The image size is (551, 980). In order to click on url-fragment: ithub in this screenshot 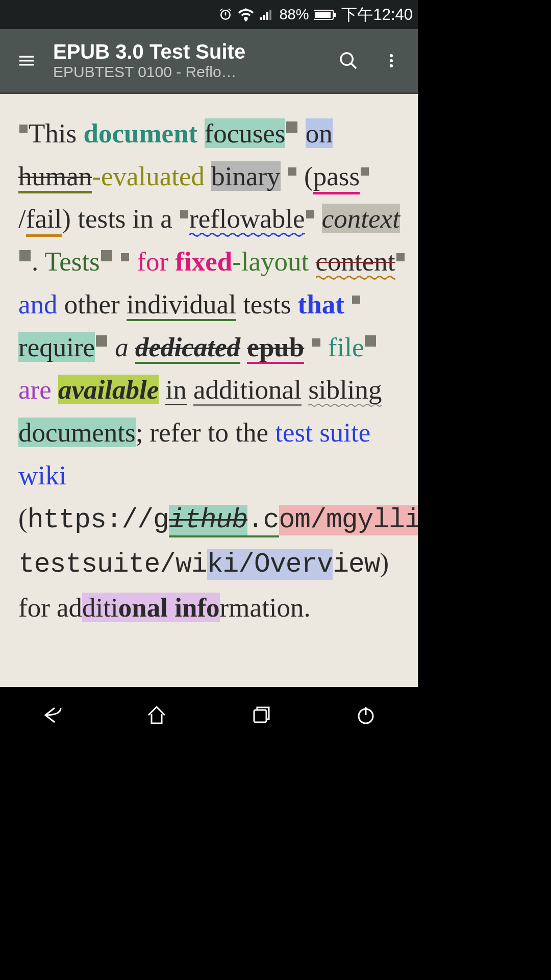, I will do `click(208, 521)`.